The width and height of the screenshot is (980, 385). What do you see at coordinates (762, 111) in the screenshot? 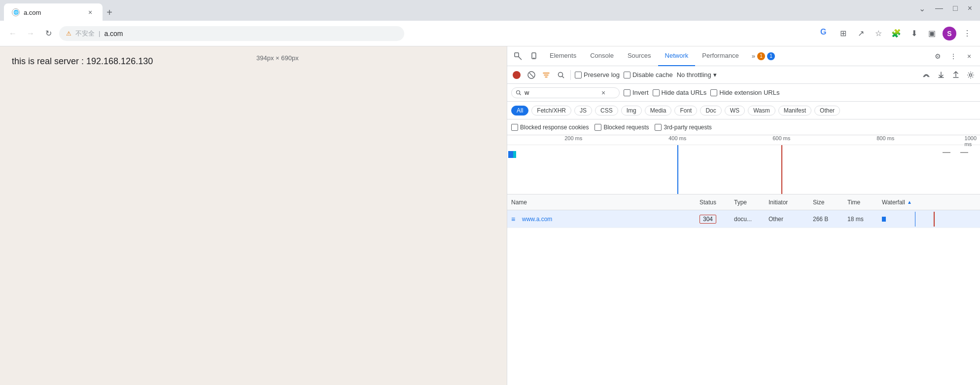
I see `type-pill-wasm: Wasm` at bounding box center [762, 111].